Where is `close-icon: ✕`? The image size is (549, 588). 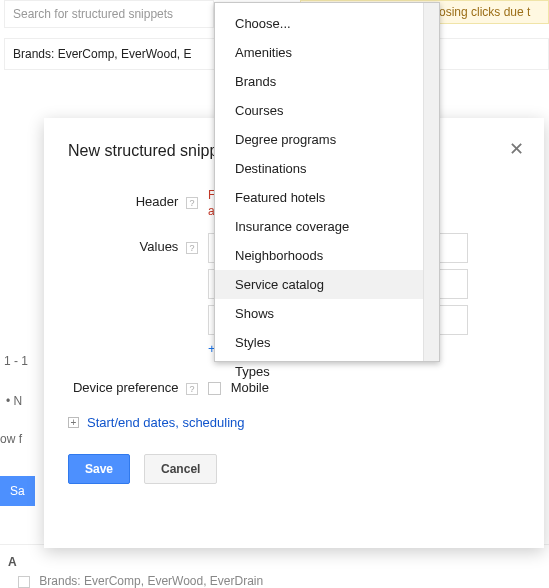
close-icon: ✕ is located at coordinates (516, 149).